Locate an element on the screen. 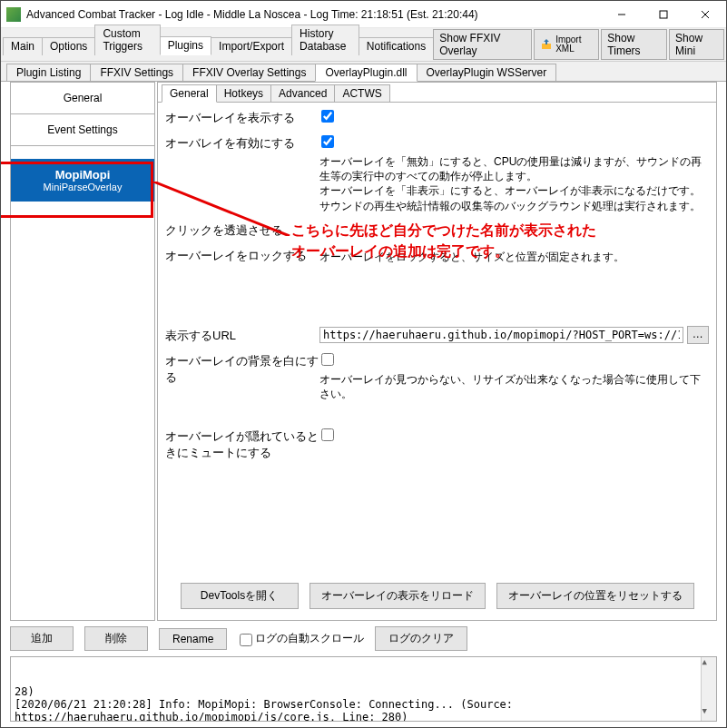 The height and width of the screenshot is (728, 727). scrollbar-up-icon: ▲ is located at coordinates (710, 664).